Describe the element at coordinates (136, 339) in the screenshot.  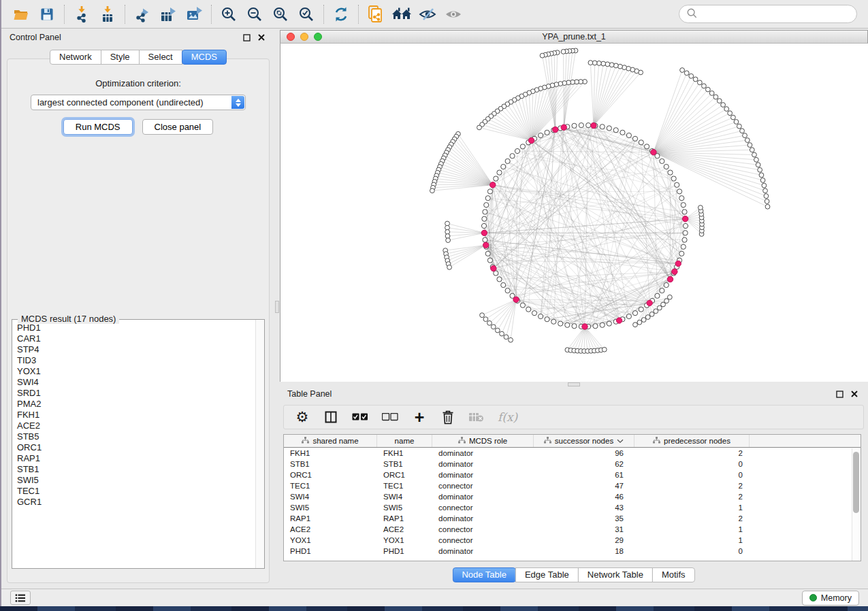
I see `mcds-result-item: CAR1` at that location.